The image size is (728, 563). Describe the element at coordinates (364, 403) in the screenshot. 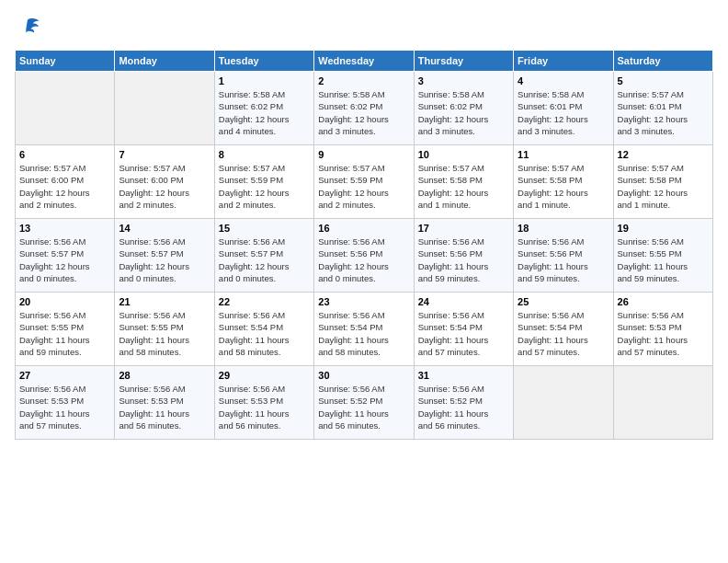

I see `calendar-week-row: 27Sunrise: 5:56 AM Sunset: 5:53 PM Dayli…` at that location.